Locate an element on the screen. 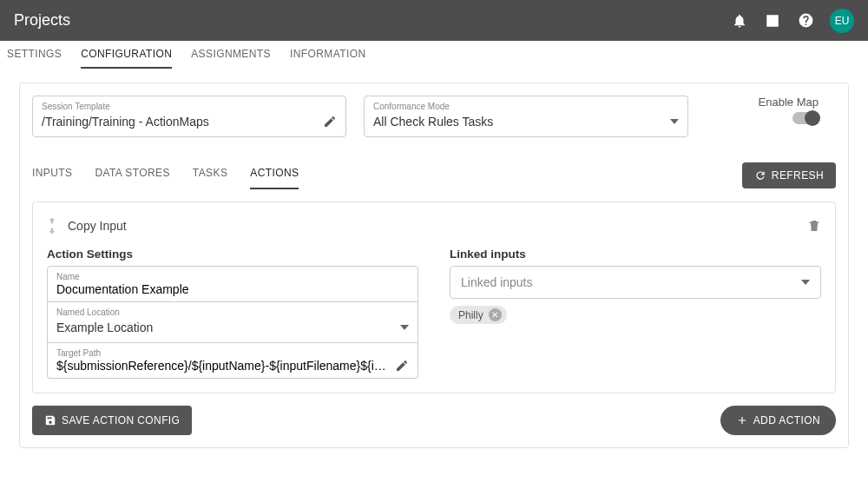  save-icon is located at coordinates (50, 420).